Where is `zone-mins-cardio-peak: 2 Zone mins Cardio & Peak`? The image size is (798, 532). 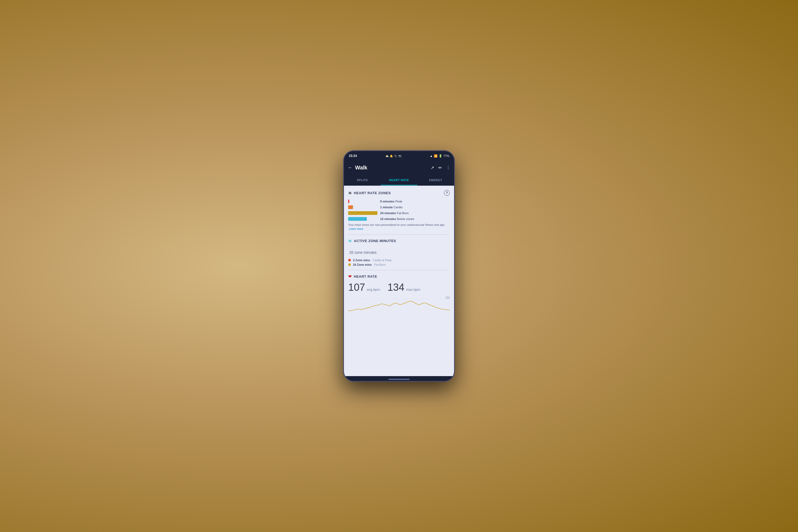
zone-mins-cardio-peak: 2 Zone mins Cardio & Peak is located at coordinates (399, 260).